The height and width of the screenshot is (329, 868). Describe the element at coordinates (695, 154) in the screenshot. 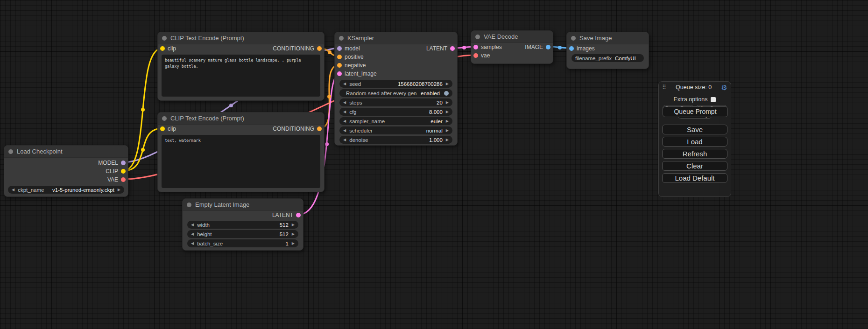

I see `refresh-button: Refresh` at that location.